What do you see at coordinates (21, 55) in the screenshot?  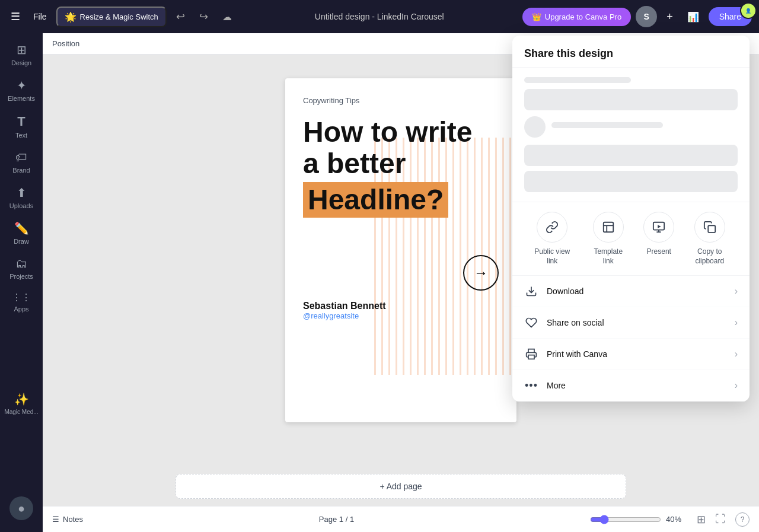 I see `sidebar-item-design: ⊞ Design` at bounding box center [21, 55].